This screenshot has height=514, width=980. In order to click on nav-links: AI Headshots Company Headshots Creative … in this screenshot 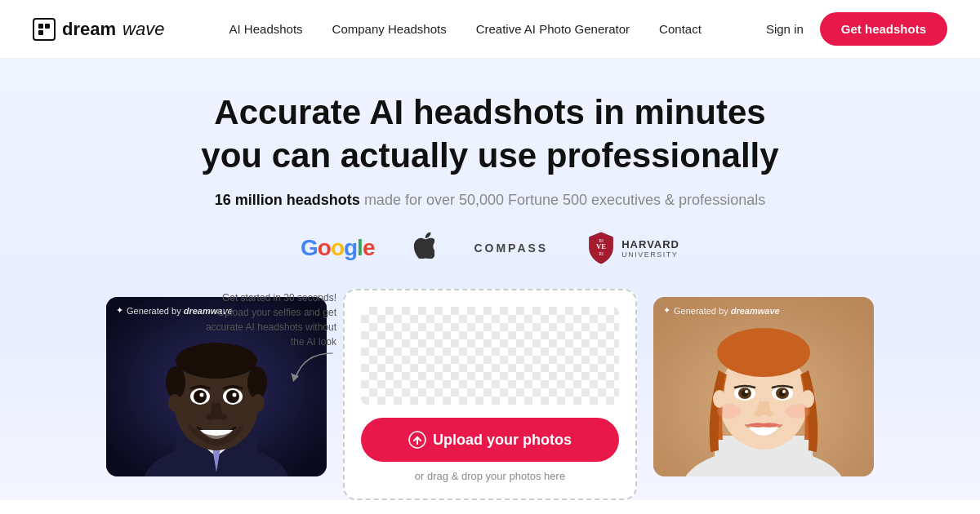, I will do `click(466, 29)`.